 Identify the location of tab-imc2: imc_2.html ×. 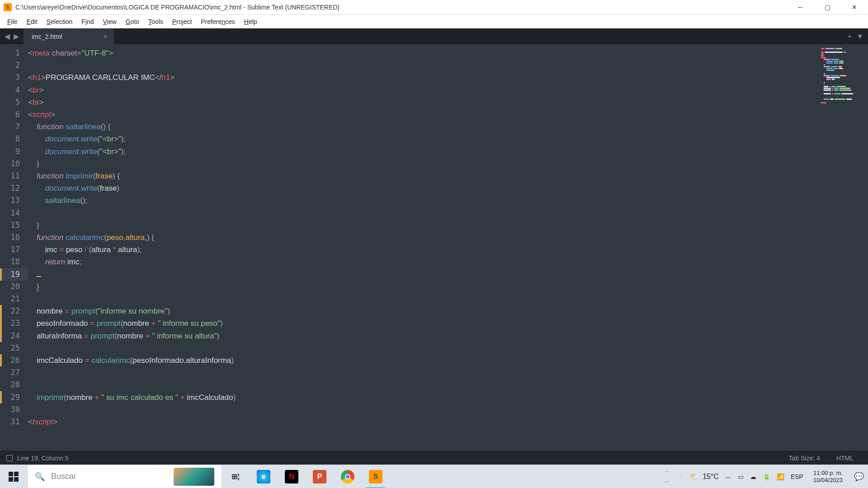
(69, 36).